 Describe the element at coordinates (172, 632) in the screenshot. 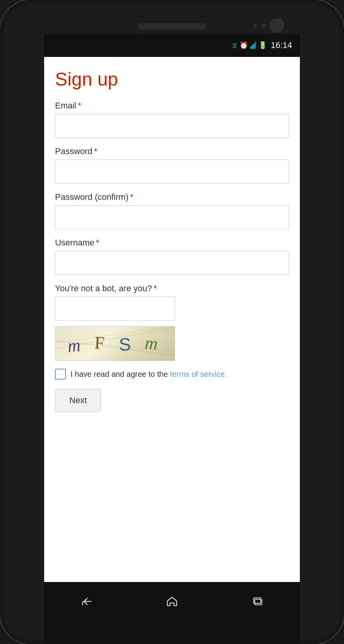

I see `phone-bottom` at that location.